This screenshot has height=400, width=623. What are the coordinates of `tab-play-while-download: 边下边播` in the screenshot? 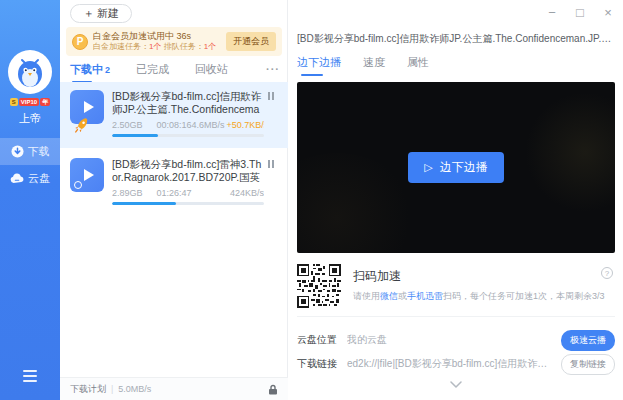 It's located at (319, 66).